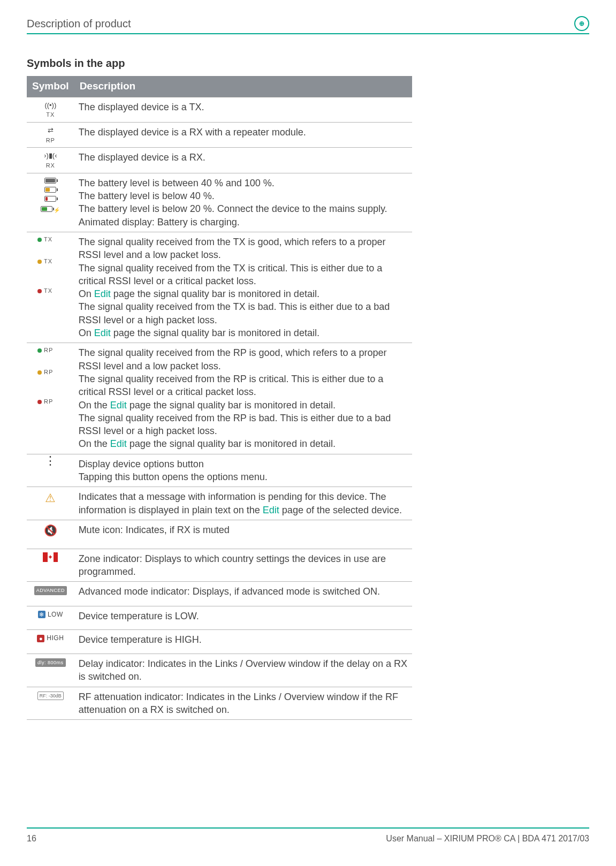 This screenshot has width=616, height=866. What do you see at coordinates (50, 210) in the screenshot?
I see `battery-charging-icon: ⚡` at bounding box center [50, 210].